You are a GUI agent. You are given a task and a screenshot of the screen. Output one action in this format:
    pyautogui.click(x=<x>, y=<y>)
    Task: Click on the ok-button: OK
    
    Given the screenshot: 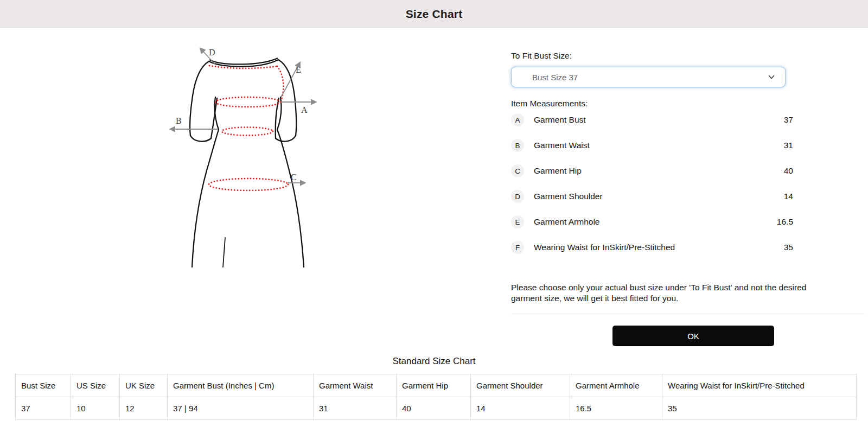 What is the action you would take?
    pyautogui.click(x=693, y=336)
    